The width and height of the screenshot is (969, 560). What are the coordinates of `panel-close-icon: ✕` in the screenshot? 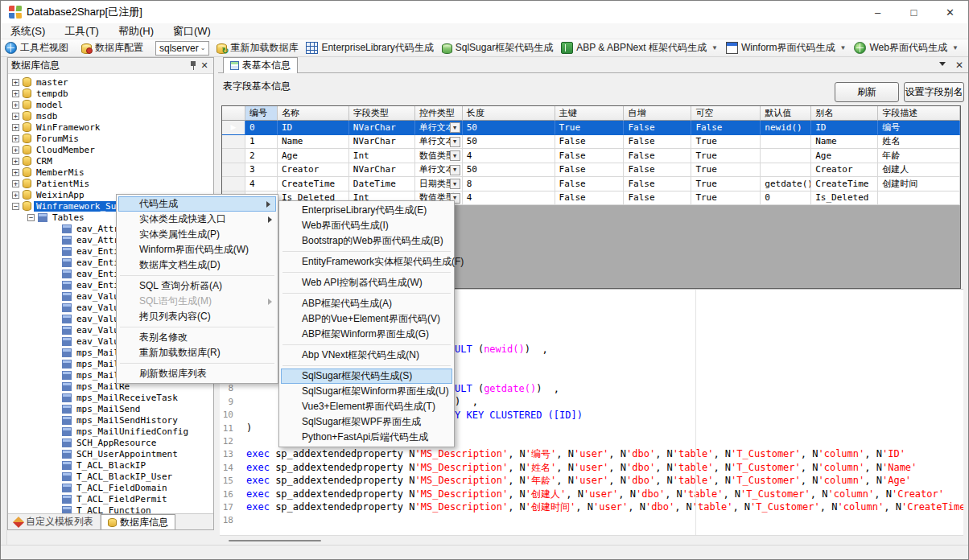 It's located at (204, 66).